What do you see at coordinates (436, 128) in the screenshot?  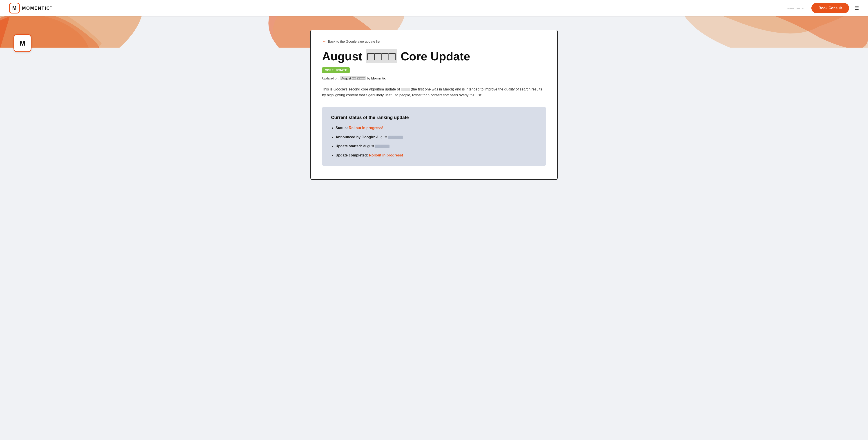 I see `list-item: Status: Rollout in progress!` at bounding box center [436, 128].